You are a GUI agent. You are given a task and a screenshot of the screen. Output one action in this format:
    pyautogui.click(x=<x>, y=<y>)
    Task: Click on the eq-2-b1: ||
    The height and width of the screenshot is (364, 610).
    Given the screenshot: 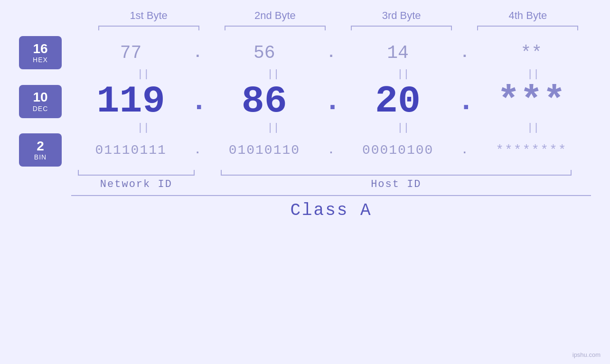 What is the action you would take?
    pyautogui.click(x=143, y=128)
    